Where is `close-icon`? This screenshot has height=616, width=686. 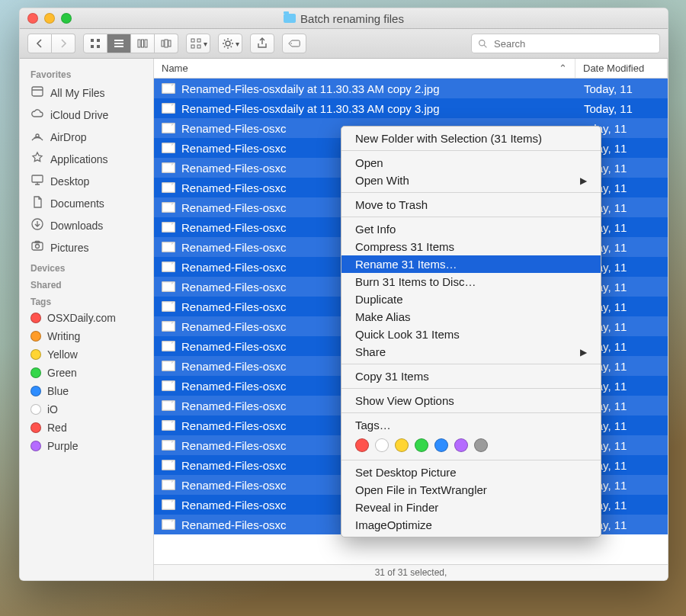
close-icon is located at coordinates (33, 18).